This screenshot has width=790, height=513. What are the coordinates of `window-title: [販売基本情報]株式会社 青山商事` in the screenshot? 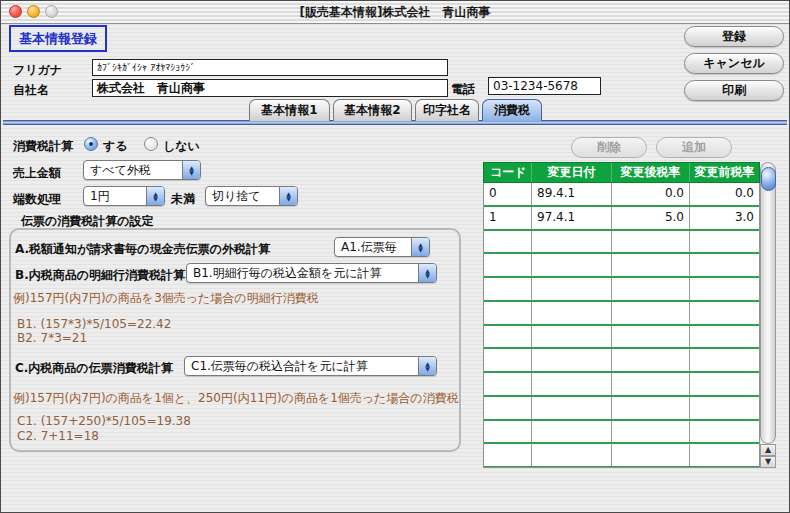 It's located at (395, 12).